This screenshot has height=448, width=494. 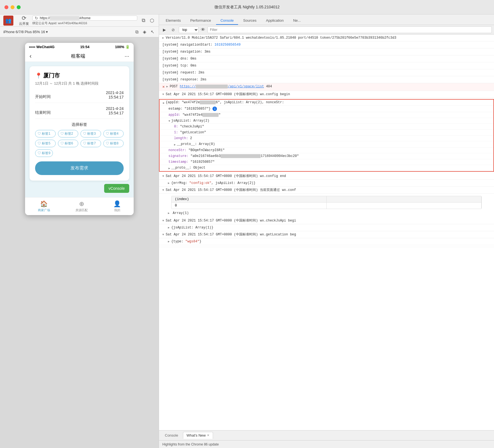 I want to click on url-bar: ↻ https://████████████#/home, so click(x=85, y=18).